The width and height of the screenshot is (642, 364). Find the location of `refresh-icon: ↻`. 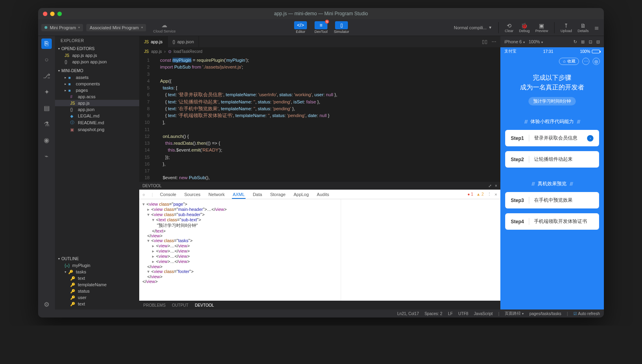

refresh-icon: ↻ is located at coordinates (575, 42).